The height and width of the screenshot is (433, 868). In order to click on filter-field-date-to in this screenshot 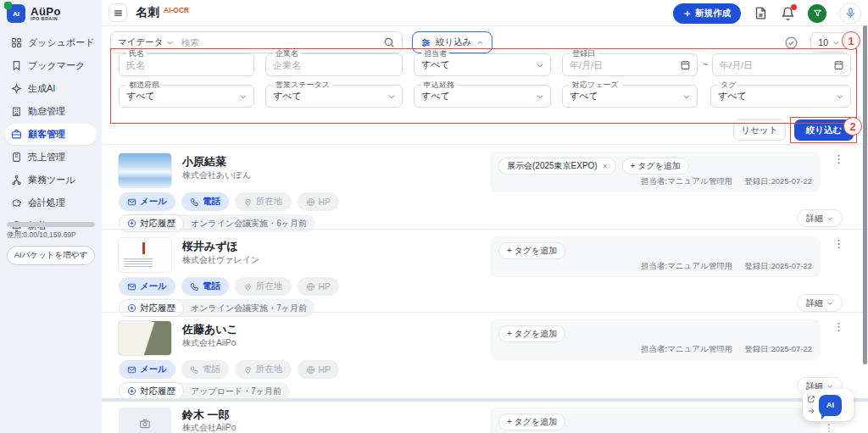, I will do `click(782, 64)`.